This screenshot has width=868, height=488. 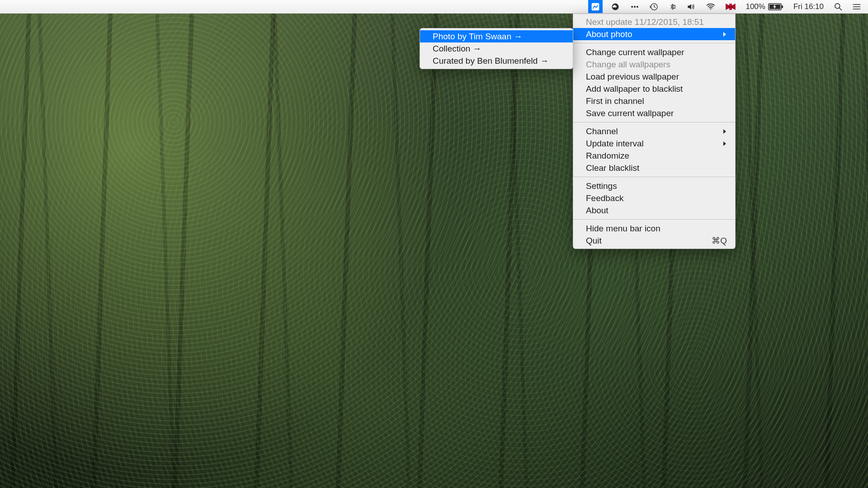 What do you see at coordinates (719, 240) in the screenshot?
I see `quit-shortcut: ⌘Q` at bounding box center [719, 240].